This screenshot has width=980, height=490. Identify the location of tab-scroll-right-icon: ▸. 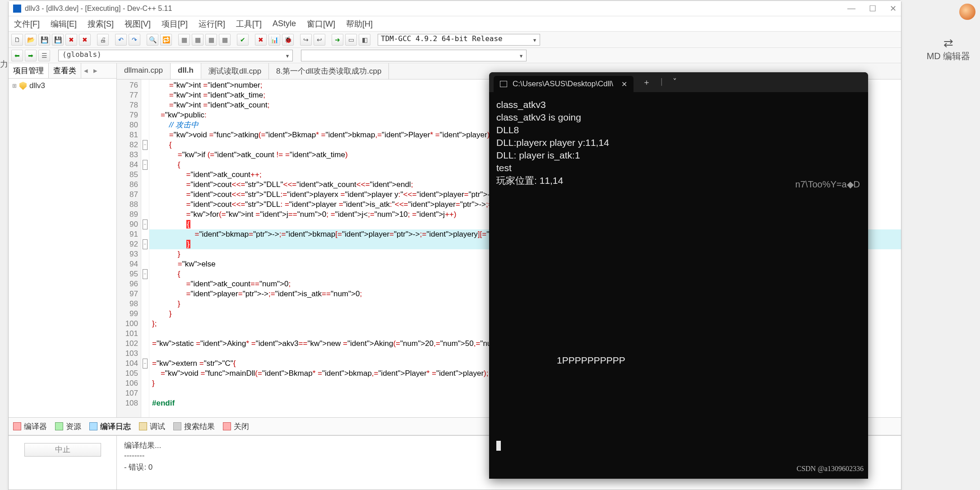
(96, 70).